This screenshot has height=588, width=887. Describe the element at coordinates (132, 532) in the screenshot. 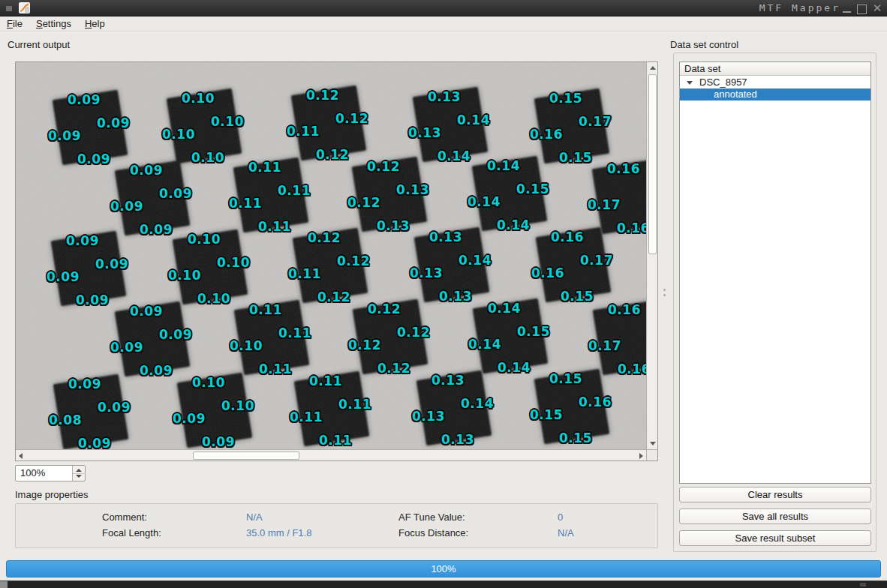

I see `property-label: Focal Length:` at that location.